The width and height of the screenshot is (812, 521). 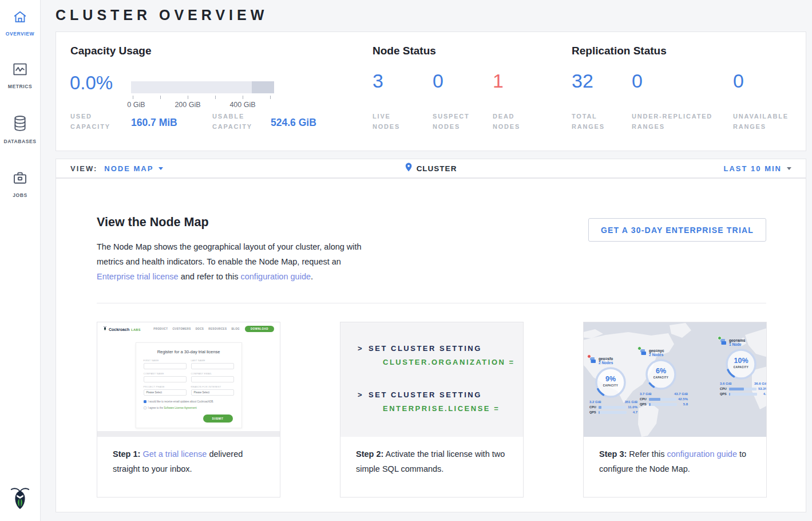 I want to click on breadcrumb: CLUSTER, so click(x=431, y=168).